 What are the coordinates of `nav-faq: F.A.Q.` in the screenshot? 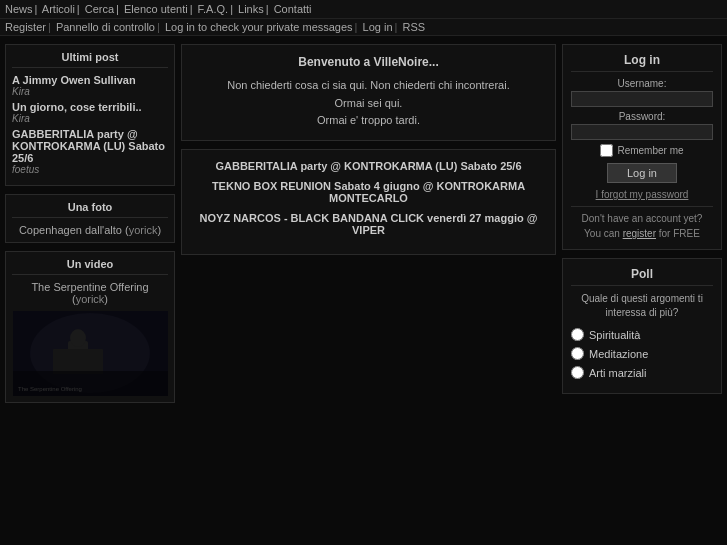 It's located at (214, 9).